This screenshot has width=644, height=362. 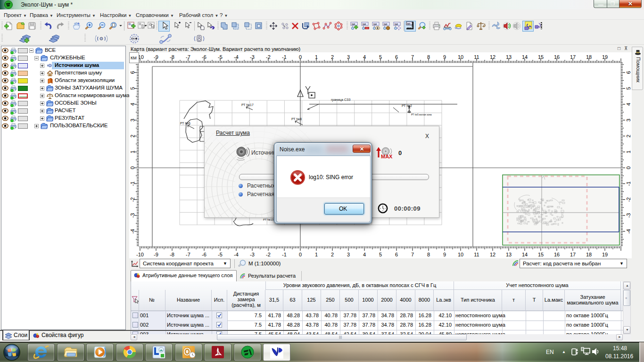 What do you see at coordinates (340, 100) in the screenshot?
I see `svg-text: граница СЗЗ` at bounding box center [340, 100].